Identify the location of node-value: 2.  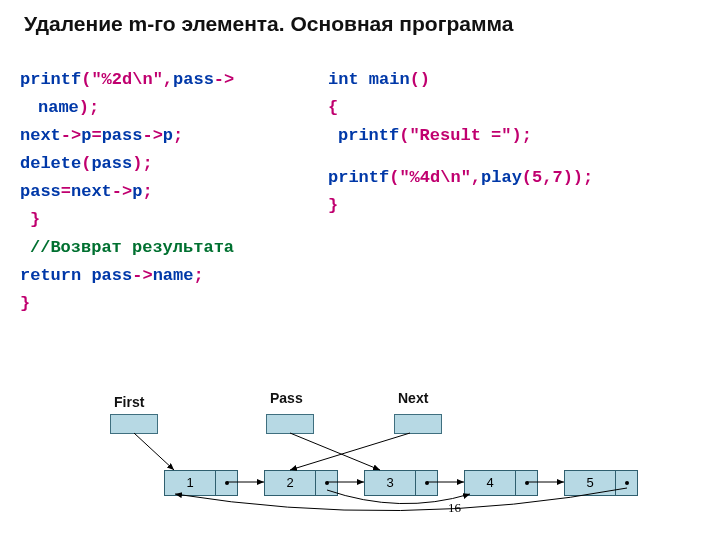
(290, 483).